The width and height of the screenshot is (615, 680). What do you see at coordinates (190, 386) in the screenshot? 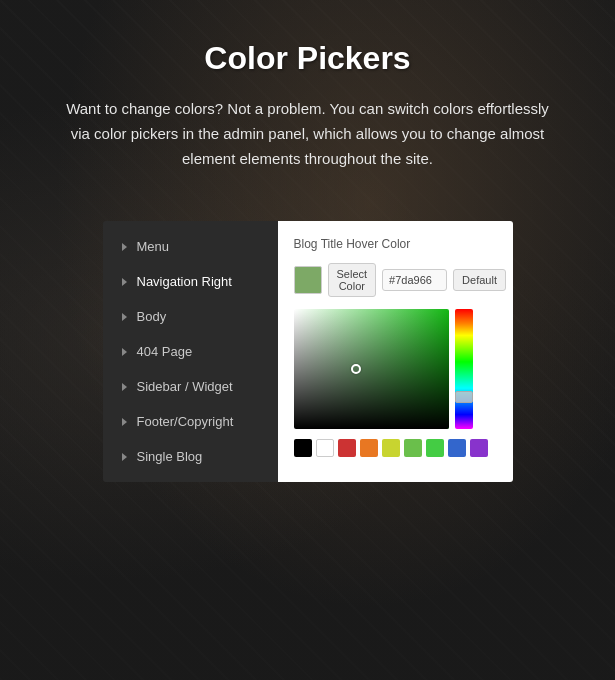
I see `sidebar-item-sidebar-widget: Sidebar / Widget` at bounding box center [190, 386].